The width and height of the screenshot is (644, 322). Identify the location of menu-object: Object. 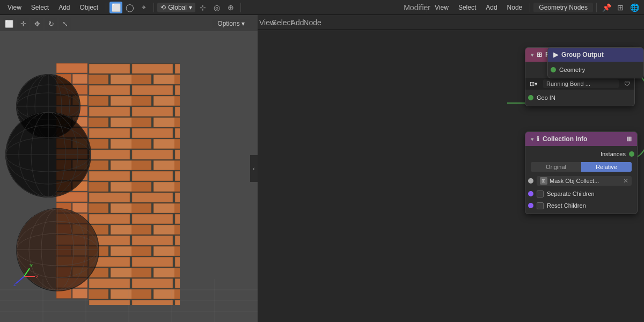
(89, 8).